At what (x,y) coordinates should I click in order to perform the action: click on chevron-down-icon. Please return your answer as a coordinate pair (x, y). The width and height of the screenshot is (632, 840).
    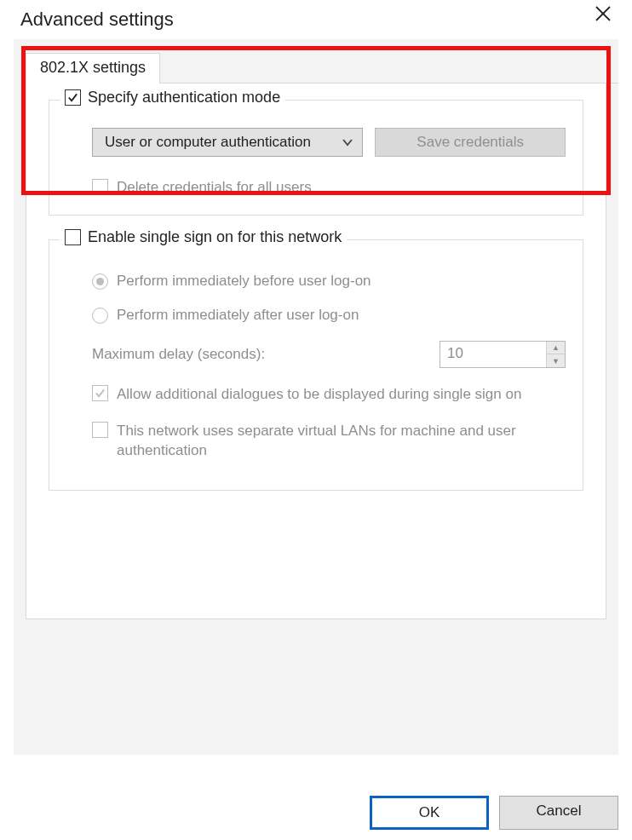
    Looking at the image, I should click on (348, 143).